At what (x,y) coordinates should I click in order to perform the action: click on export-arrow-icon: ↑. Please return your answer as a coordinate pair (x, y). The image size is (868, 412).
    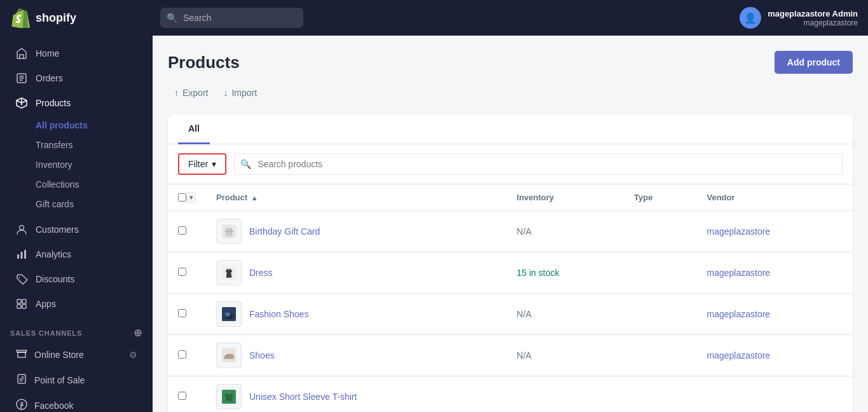
    Looking at the image, I should click on (177, 93).